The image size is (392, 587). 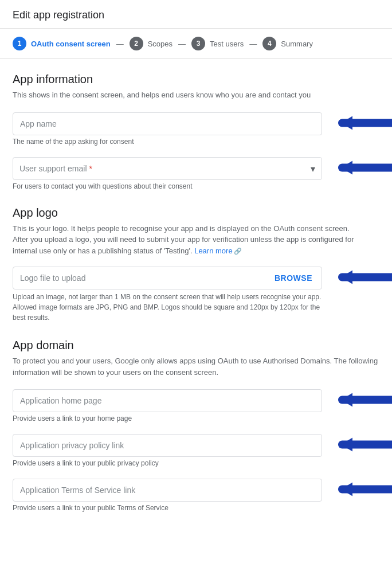 What do you see at coordinates (293, 278) in the screenshot?
I see `browse-button: BROWSE` at bounding box center [293, 278].